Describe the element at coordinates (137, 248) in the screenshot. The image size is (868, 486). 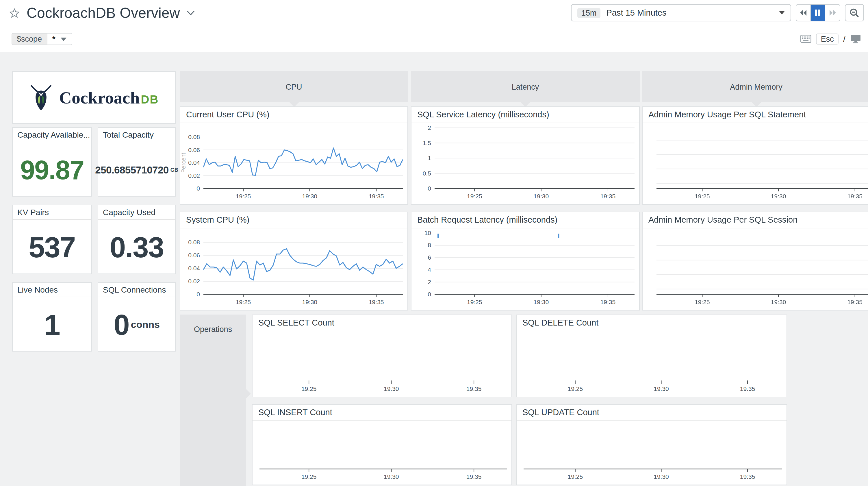
I see `stat-value: 0.33` at that location.